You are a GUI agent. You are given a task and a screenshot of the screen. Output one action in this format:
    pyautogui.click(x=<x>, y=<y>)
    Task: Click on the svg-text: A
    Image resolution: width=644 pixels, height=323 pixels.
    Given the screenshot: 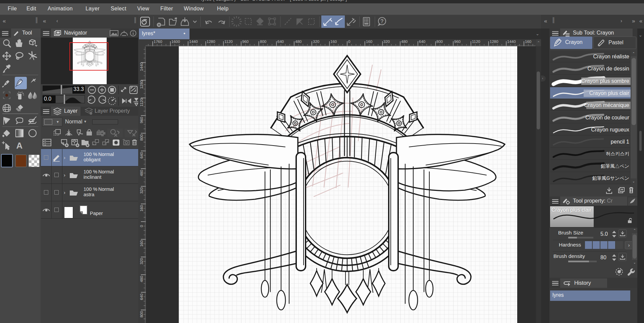 What is the action you would take?
    pyautogui.click(x=19, y=146)
    